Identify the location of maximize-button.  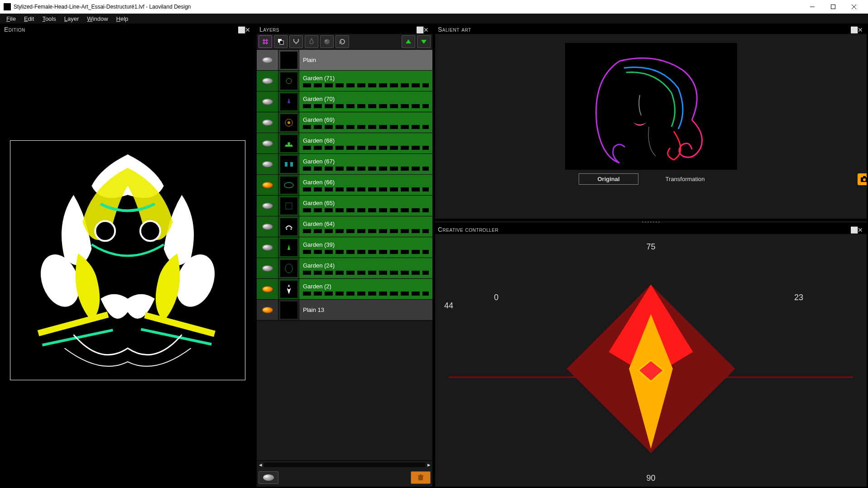
(833, 7).